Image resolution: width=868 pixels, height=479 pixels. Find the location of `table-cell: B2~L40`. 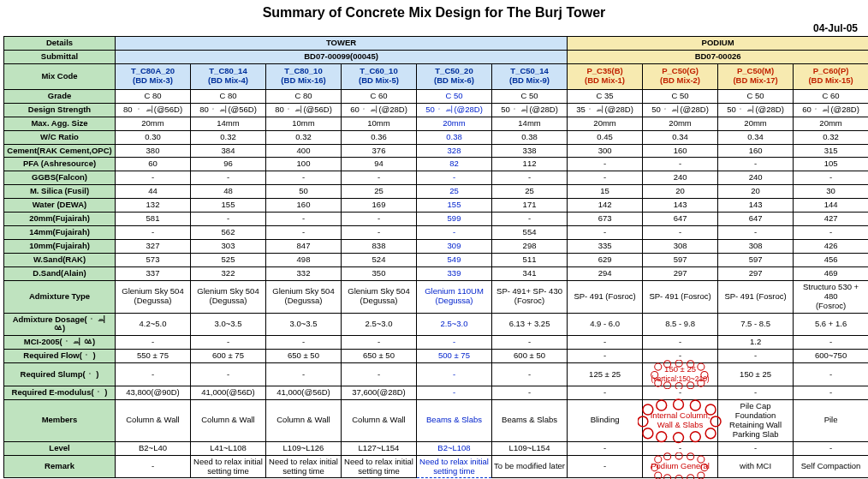

table-cell: B2~L40 is located at coordinates (153, 448).